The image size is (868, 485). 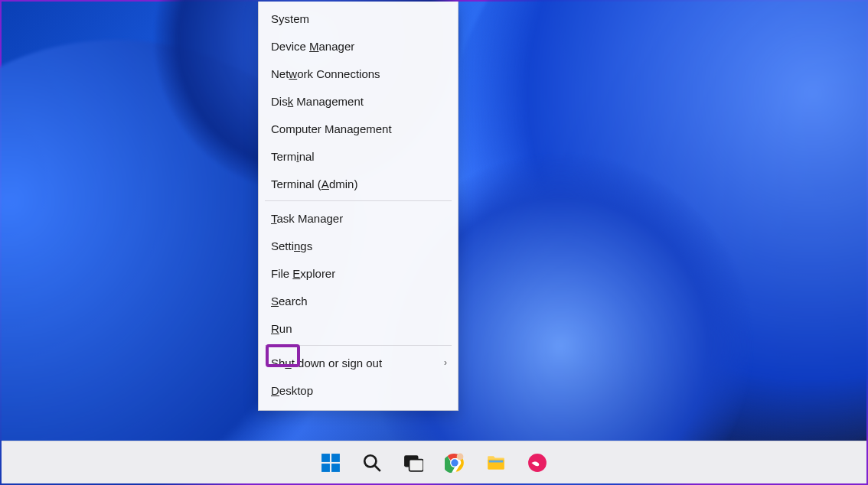 I want to click on menu-item-label: File Explorer, so click(x=303, y=274).